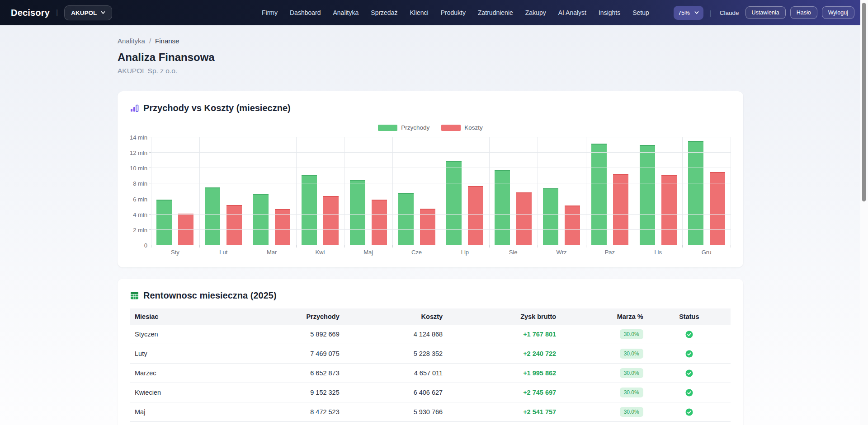 The width and height of the screenshot is (868, 425). I want to click on legend-swatch-koszty, so click(451, 128).